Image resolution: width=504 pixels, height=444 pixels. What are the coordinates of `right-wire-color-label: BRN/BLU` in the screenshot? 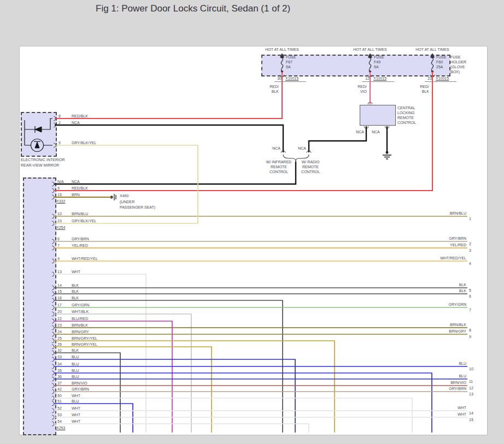 It's located at (444, 213).